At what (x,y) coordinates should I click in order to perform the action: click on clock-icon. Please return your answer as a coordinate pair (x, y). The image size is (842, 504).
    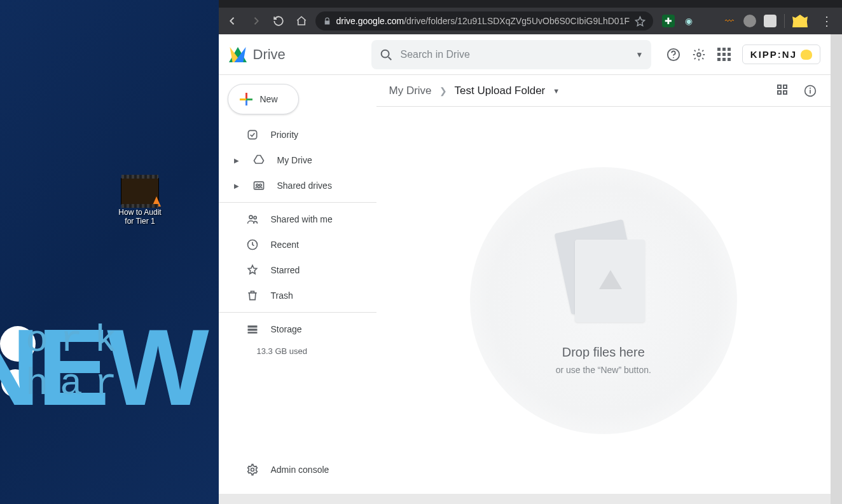
    Looking at the image, I should click on (252, 245).